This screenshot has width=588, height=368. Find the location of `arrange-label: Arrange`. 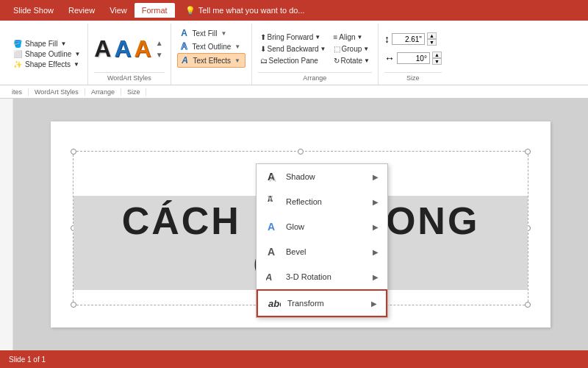

arrange-label: Arrange is located at coordinates (315, 77).